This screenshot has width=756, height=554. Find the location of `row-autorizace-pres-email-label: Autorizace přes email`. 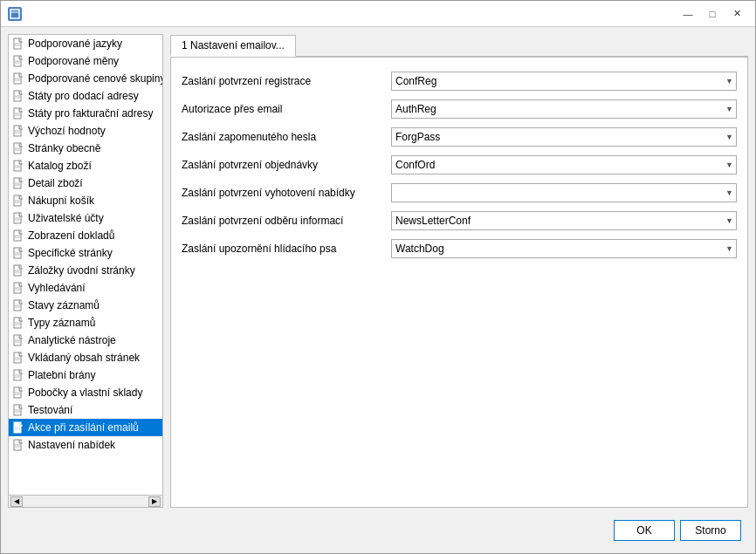

row-autorizace-pres-email-label: Autorizace přes email is located at coordinates (286, 109).